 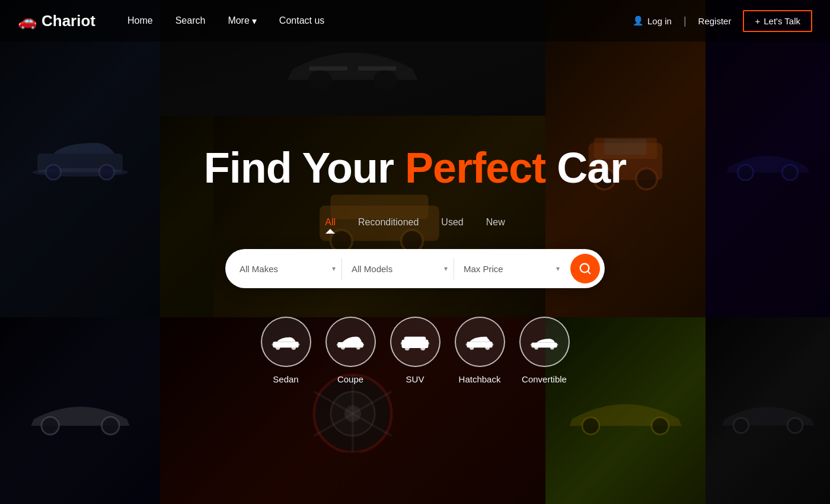 I want to click on tab-used: Used, so click(x=452, y=222).